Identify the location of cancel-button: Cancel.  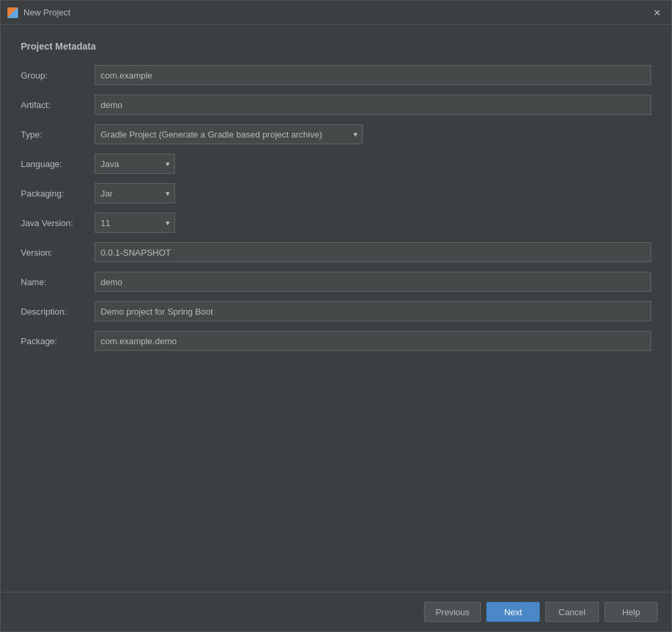
(572, 612).